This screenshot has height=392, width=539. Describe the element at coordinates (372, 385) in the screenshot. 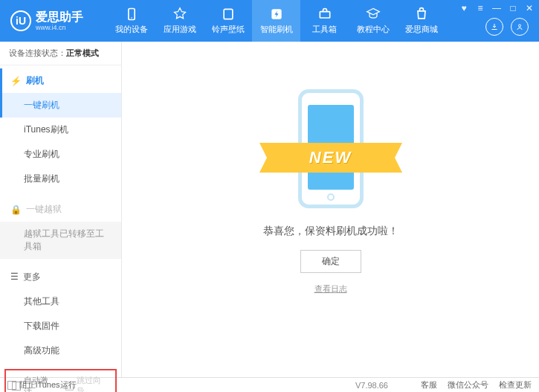

I see `version-label: V7.98.66` at that location.